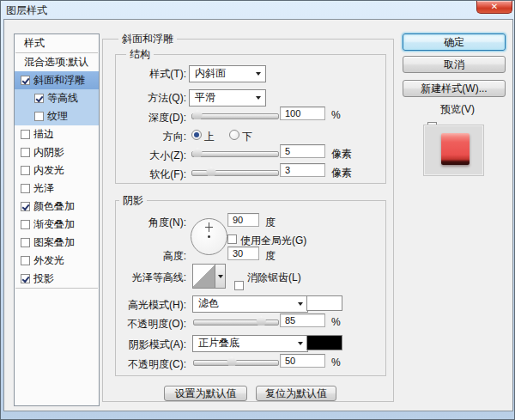 This screenshot has width=515, height=420. I want to click on outer-glow-checkbox, so click(26, 261).